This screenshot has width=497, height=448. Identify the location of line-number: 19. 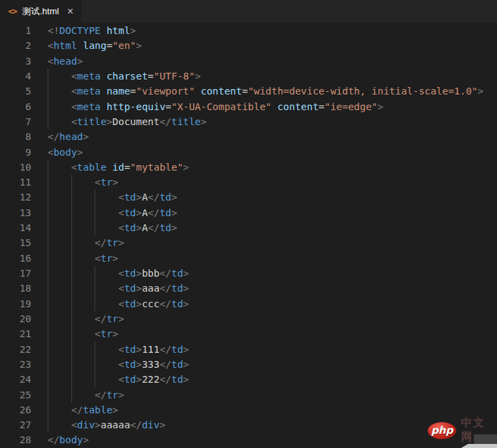
(16, 304).